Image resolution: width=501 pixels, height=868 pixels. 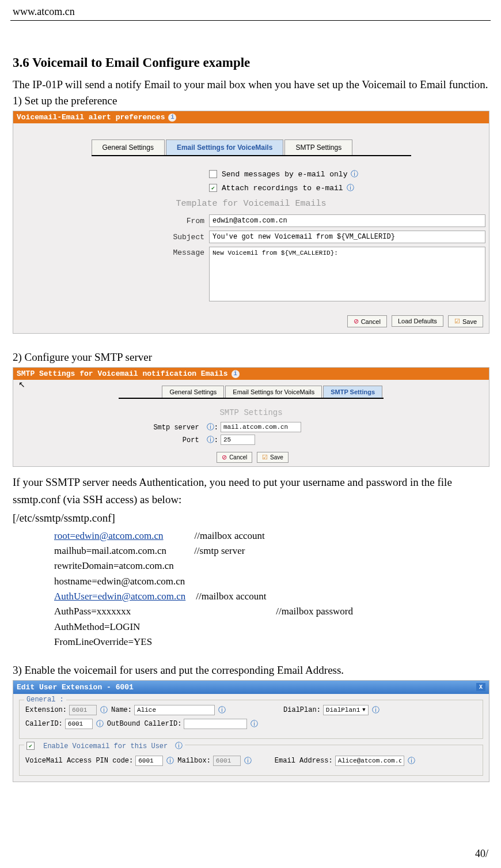 What do you see at coordinates (251, 101) in the screenshot?
I see `step-1: 1) Set up the preference` at bounding box center [251, 101].